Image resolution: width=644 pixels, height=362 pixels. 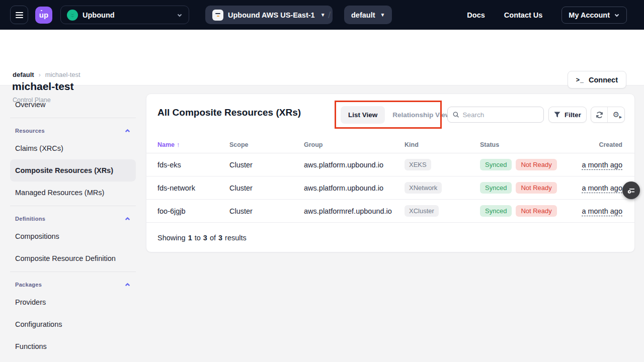 What do you see at coordinates (73, 285) in the screenshot?
I see `sidebar-section-packages: Packages` at bounding box center [73, 285].